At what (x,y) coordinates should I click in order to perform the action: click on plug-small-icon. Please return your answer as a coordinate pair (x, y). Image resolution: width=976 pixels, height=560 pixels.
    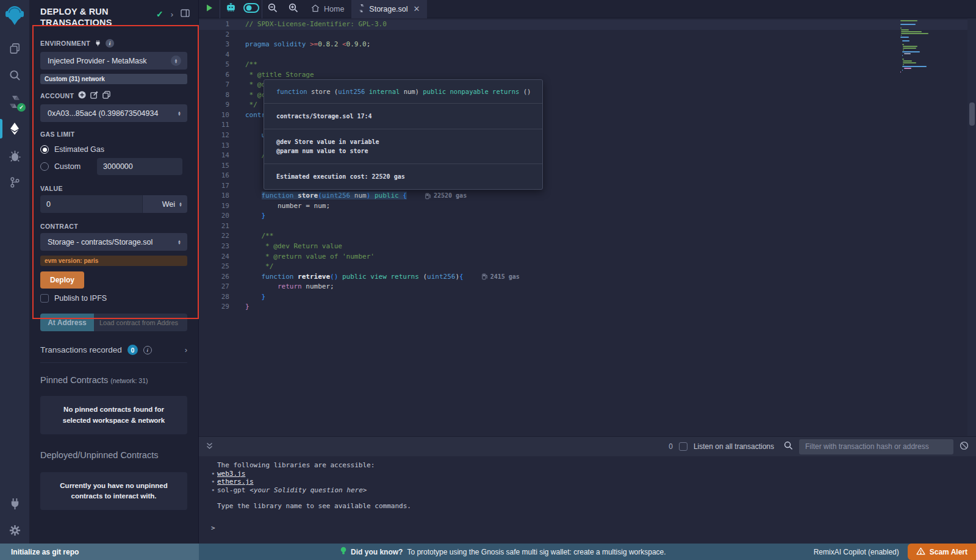
    Looking at the image, I should click on (98, 43).